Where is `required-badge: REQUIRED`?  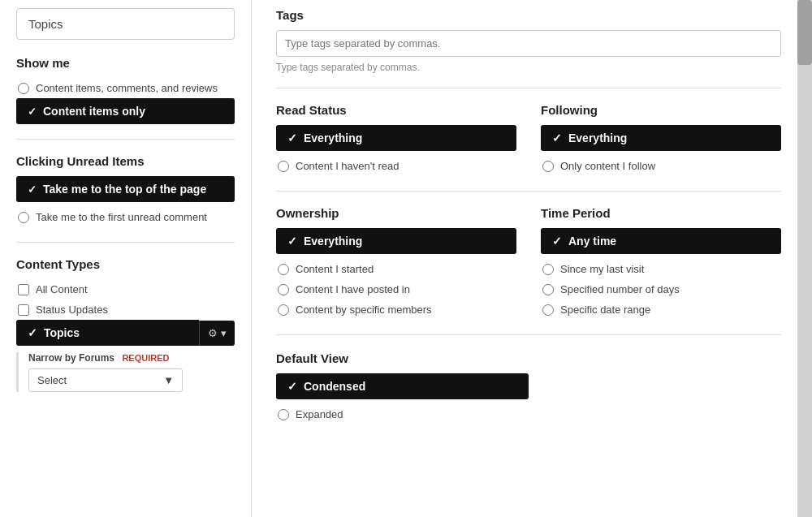 required-badge: REQUIRED is located at coordinates (145, 358).